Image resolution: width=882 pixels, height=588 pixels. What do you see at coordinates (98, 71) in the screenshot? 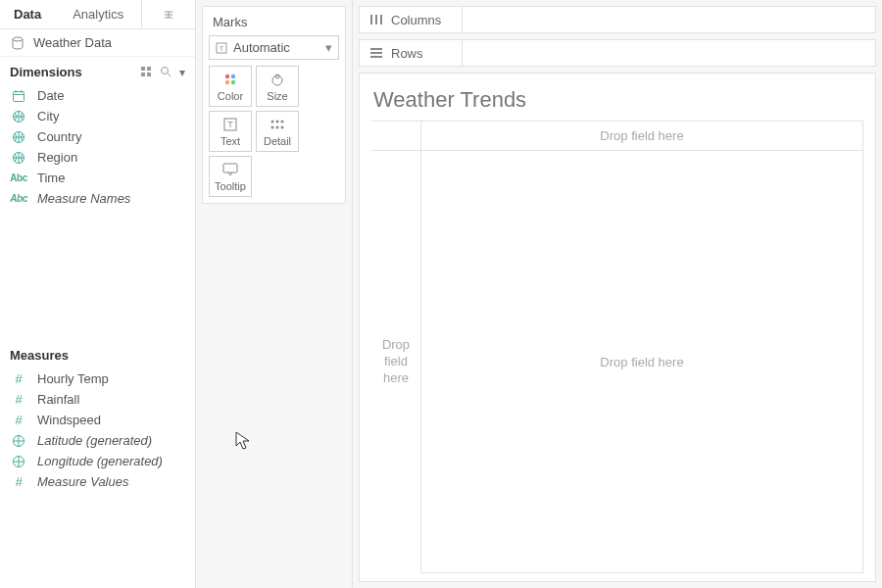
I see `dimensions-header: Dimensions ▾` at bounding box center [98, 71].